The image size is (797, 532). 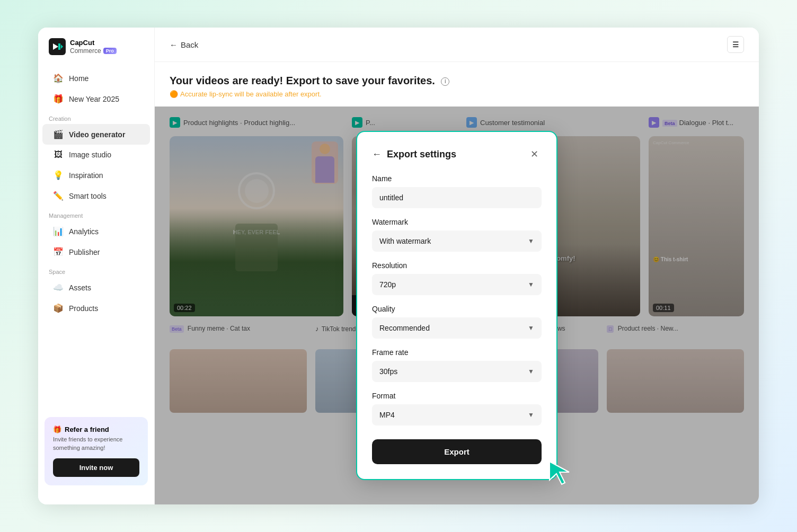 What do you see at coordinates (82, 43) in the screenshot?
I see `logo-text: CapCut` at bounding box center [82, 43].